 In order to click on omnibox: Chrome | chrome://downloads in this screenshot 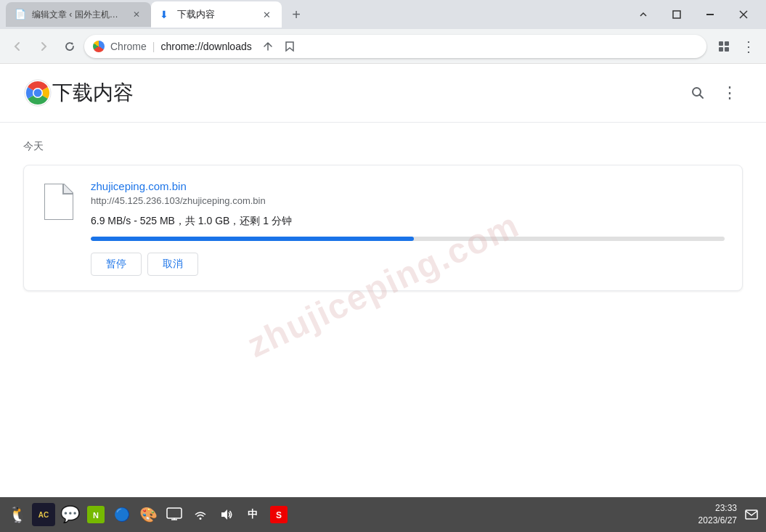, I will do `click(395, 46)`.